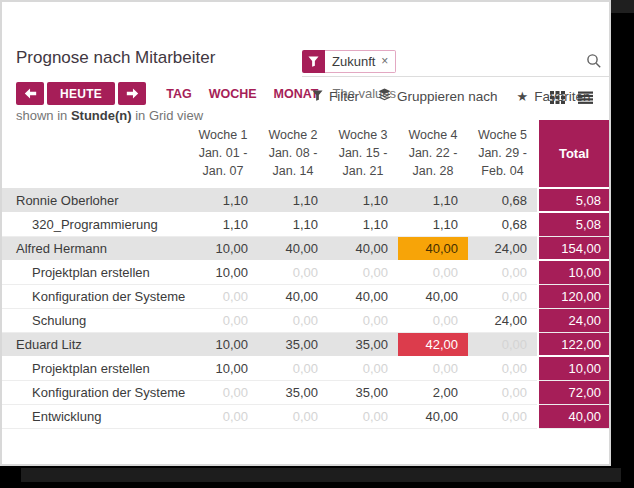  Describe the element at coordinates (503, 154) in the screenshot. I see `column-header: Woche 5Jan. 29 -Feb. 04` at that location.